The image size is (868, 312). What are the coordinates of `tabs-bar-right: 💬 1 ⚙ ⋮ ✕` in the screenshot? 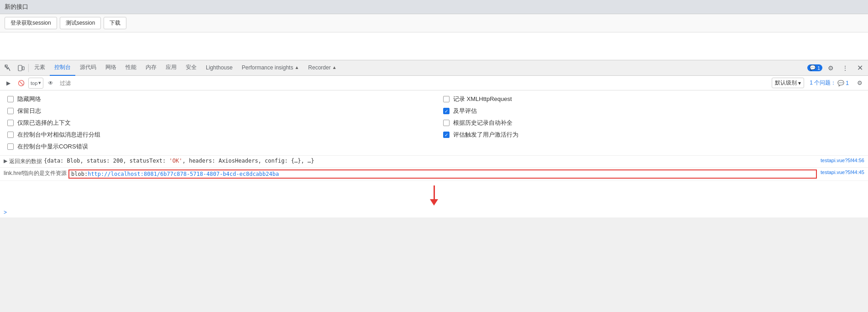 It's located at (837, 68).